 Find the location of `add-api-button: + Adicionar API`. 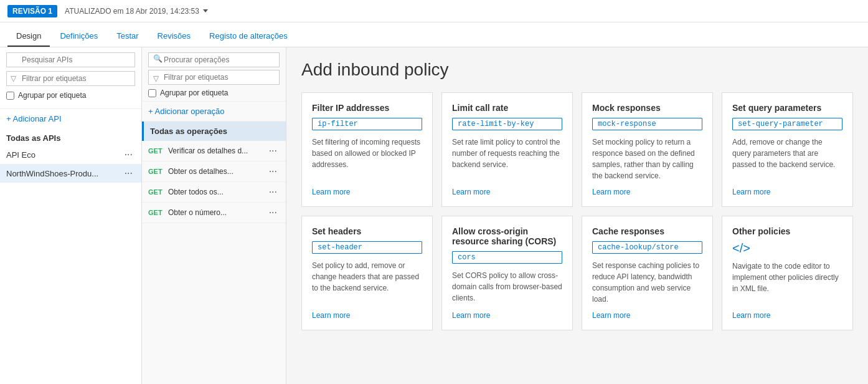

add-api-button: + Adicionar API is located at coordinates (71, 118).